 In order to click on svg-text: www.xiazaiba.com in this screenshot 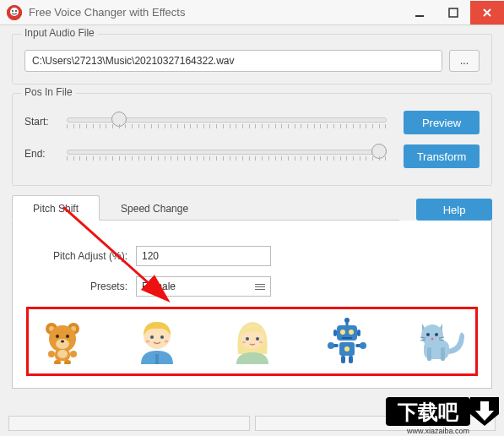, I will do `click(437, 431)`.